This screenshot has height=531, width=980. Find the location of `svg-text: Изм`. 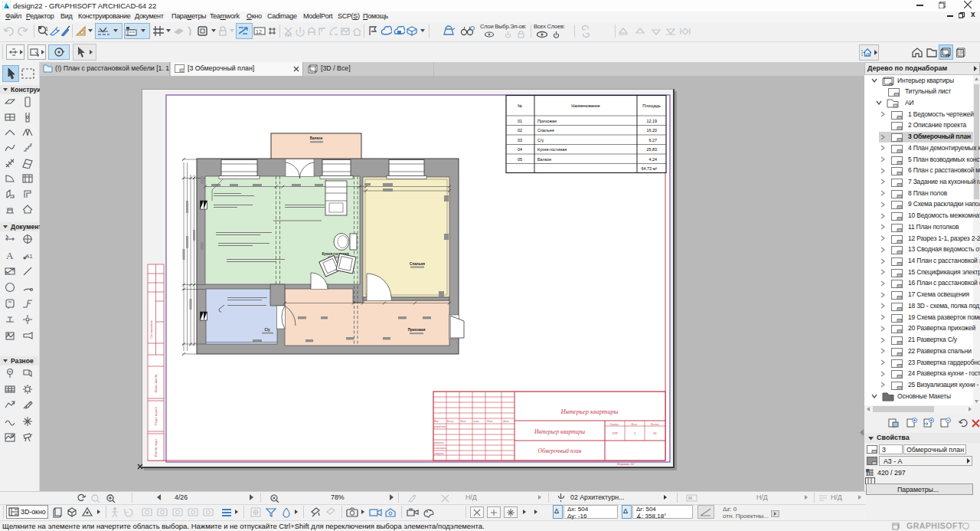

svg-text: Изм is located at coordinates (436, 421).